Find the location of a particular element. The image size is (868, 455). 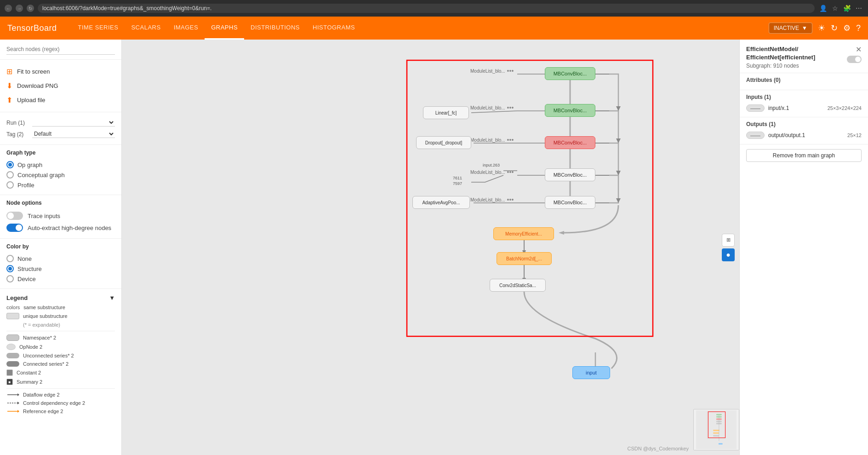

legend-unique-label: unique substructure is located at coordinates (45, 316).